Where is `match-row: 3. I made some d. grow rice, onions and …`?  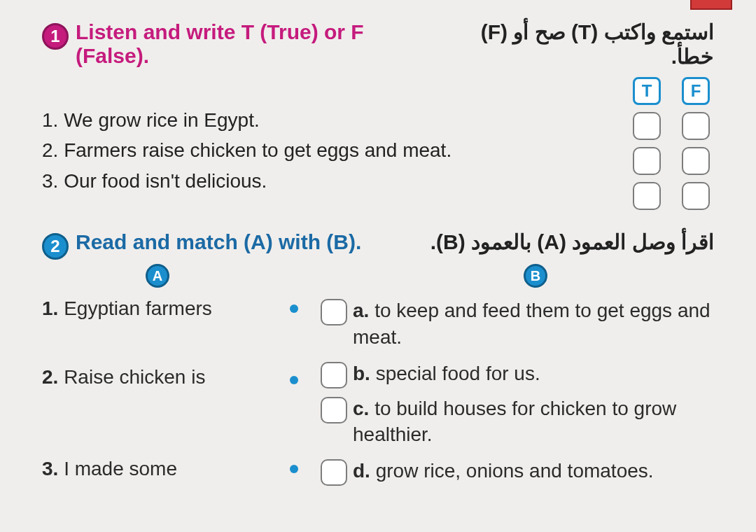
match-row: 3. I made some d. grow rice, onions and … is located at coordinates (378, 472).